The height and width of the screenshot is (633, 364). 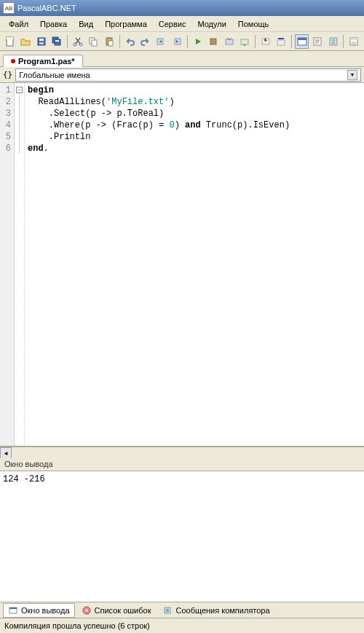 I want to click on build-icon, so click(x=245, y=42).